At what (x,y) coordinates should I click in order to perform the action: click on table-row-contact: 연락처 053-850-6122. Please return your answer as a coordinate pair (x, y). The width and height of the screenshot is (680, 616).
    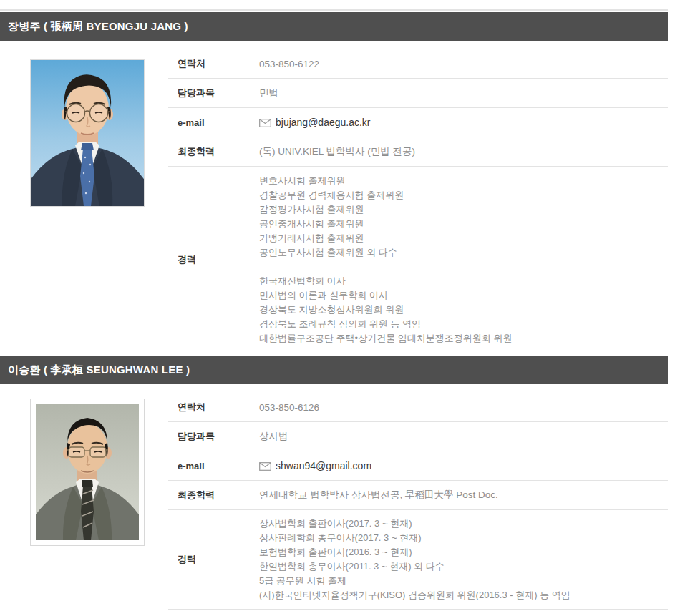
    Looking at the image, I should click on (418, 64).